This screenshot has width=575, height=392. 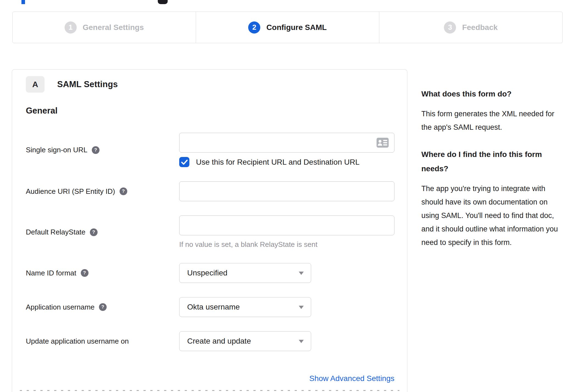 What do you see at coordinates (60, 307) in the screenshot?
I see `application-username-label: Application username` at bounding box center [60, 307].